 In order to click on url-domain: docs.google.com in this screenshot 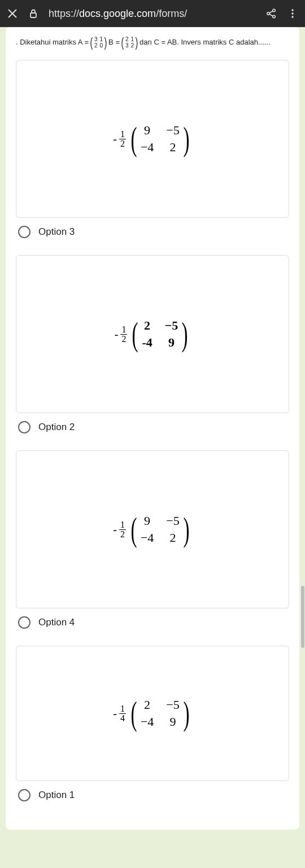, I will do `click(117, 14)`.